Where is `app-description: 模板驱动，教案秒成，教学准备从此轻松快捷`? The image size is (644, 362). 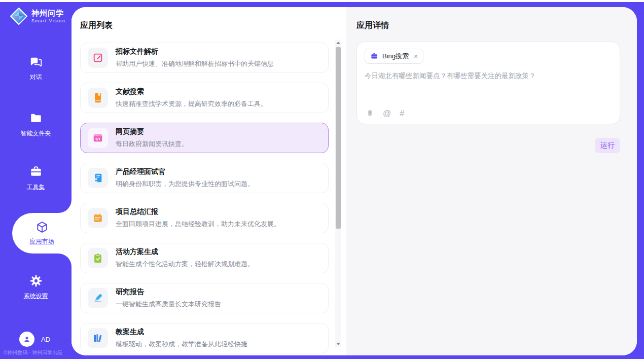
app-description: 模板驱动，教案秒成，教学准备从此轻松快捷 is located at coordinates (182, 344).